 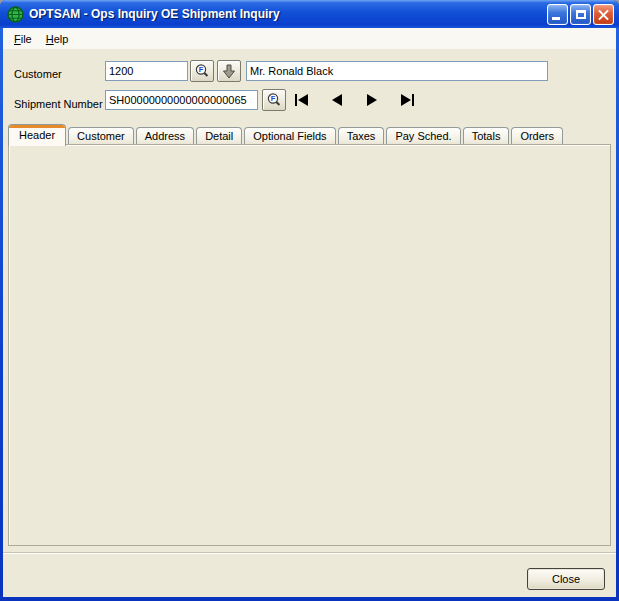 What do you see at coordinates (274, 100) in the screenshot?
I see `shipment-finder-button: F` at bounding box center [274, 100].